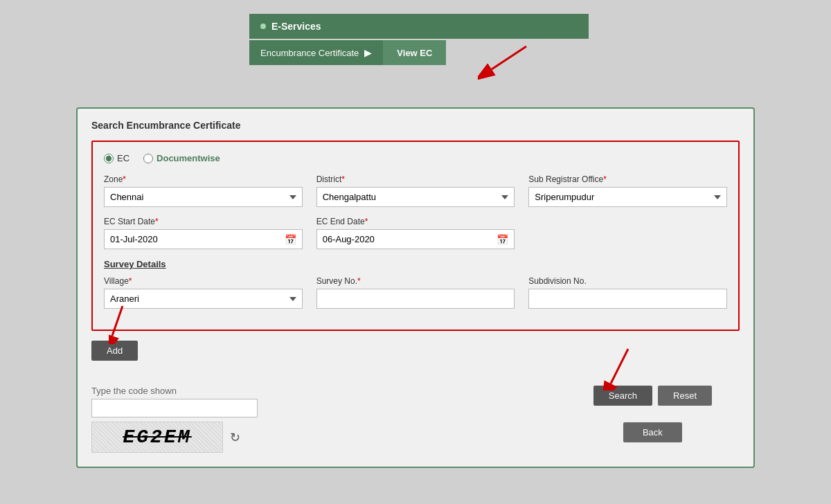 The width and height of the screenshot is (831, 504). Describe the element at coordinates (125, 179) in the screenshot. I see `zone-required: *` at that location.